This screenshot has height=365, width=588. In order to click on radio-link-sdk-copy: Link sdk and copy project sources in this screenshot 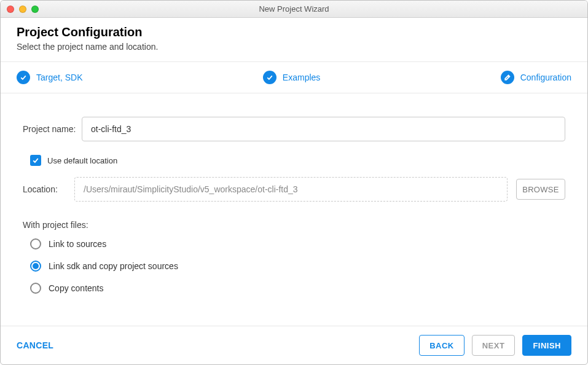, I will do `click(297, 266)`.